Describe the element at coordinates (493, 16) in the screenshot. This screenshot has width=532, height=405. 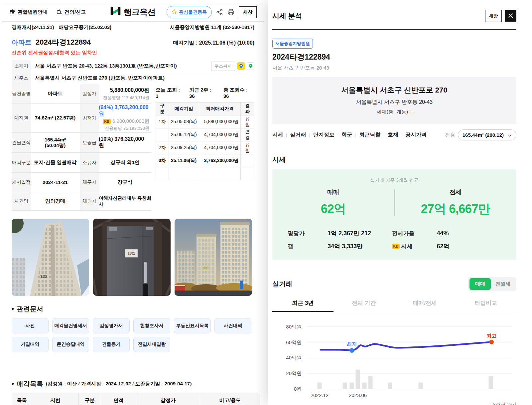
I see `drawer-new-window-button: 새창` at that location.